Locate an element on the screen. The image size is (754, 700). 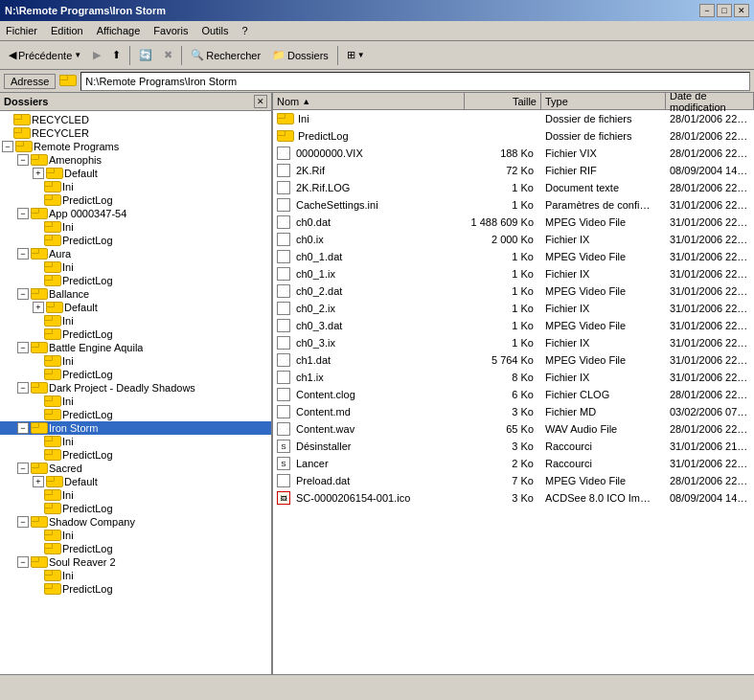
file-row: ch0_2.dat 1 Ko MPEG Video File 31/01/200… is located at coordinates (514, 291).